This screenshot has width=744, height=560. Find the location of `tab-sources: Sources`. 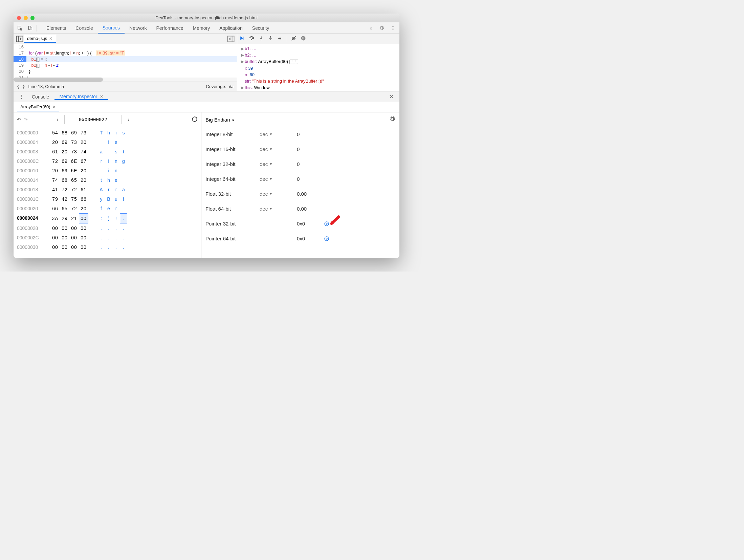

tab-sources: Sources is located at coordinates (111, 28).